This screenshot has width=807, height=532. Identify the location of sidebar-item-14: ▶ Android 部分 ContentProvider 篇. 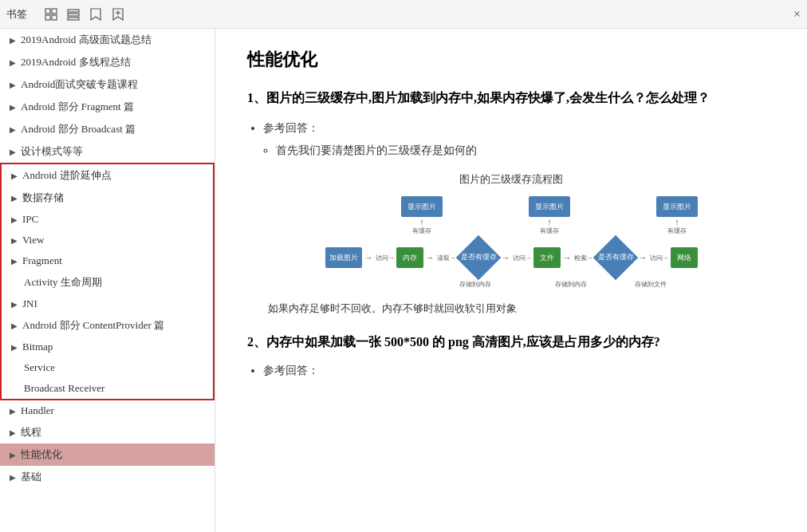
(107, 325).